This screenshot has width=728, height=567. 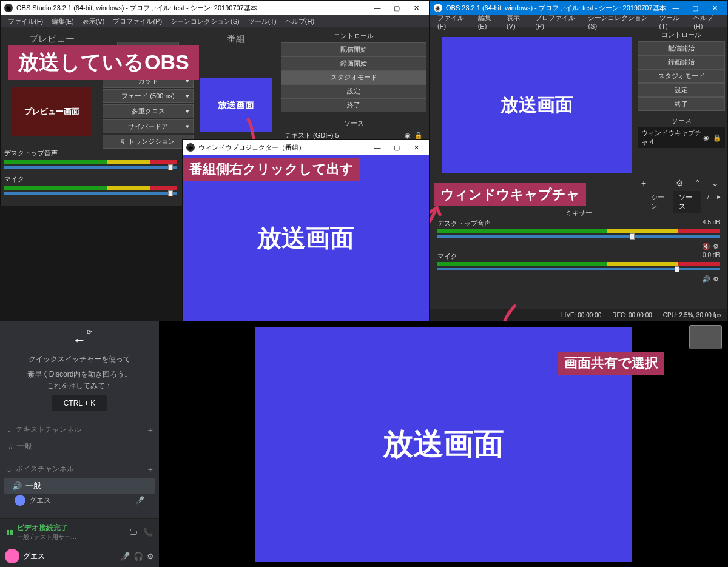 What do you see at coordinates (215, 8) in the screenshot?
I see `obs1-titlebar: ◉ OBS Studio 23.2.1 (64-bit, windows) - …` at bounding box center [215, 8].